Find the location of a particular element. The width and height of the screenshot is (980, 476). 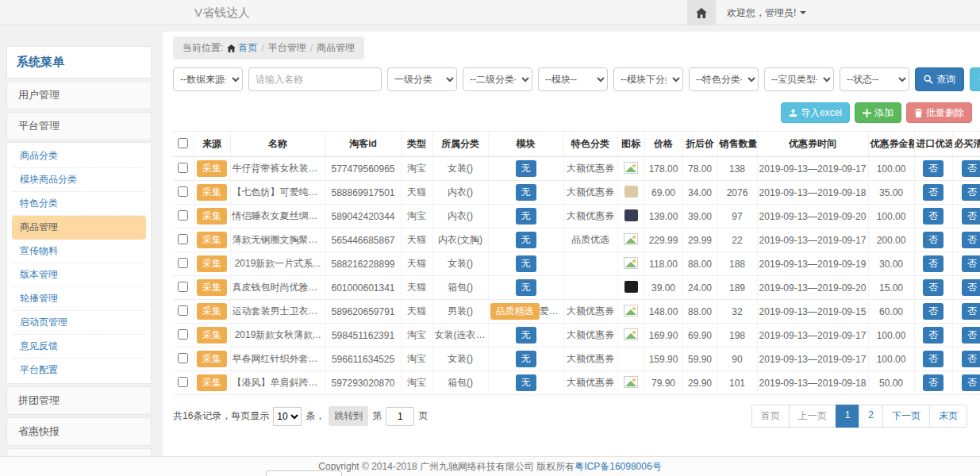

taoke-id: 596611634525 is located at coordinates (363, 359).